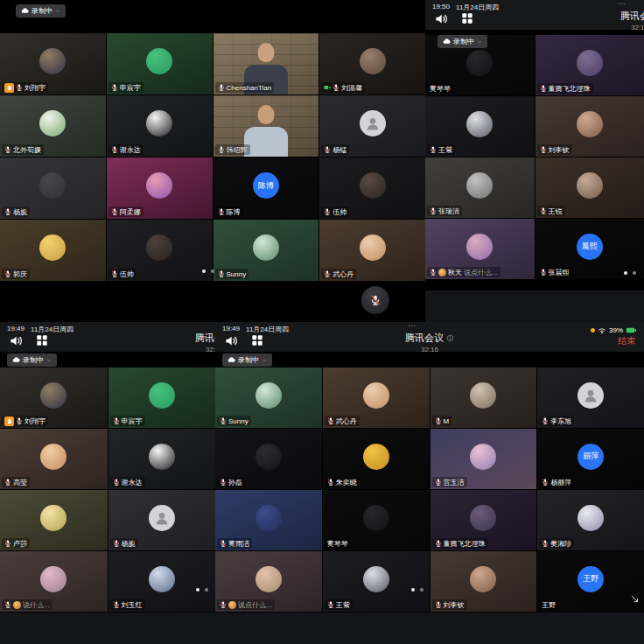 Image resolution: width=644 pixels, height=644 pixels. Describe the element at coordinates (559, 273) in the screenshot. I see `participant-name: 张晨熙` at that location.